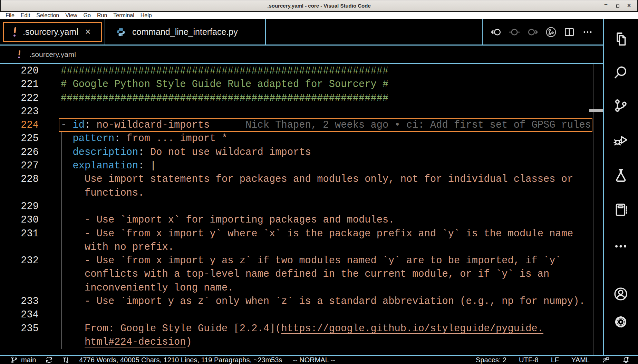  What do you see at coordinates (302, 125) in the screenshot?
I see `code-line: 224- id: no-wildcard-importsNick Thapen,…` at bounding box center [302, 125].